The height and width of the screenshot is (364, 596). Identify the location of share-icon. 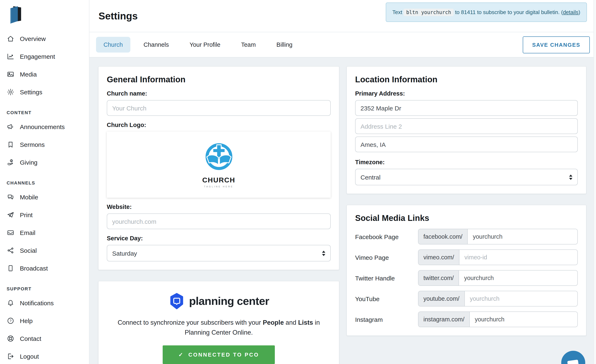
(11, 250).